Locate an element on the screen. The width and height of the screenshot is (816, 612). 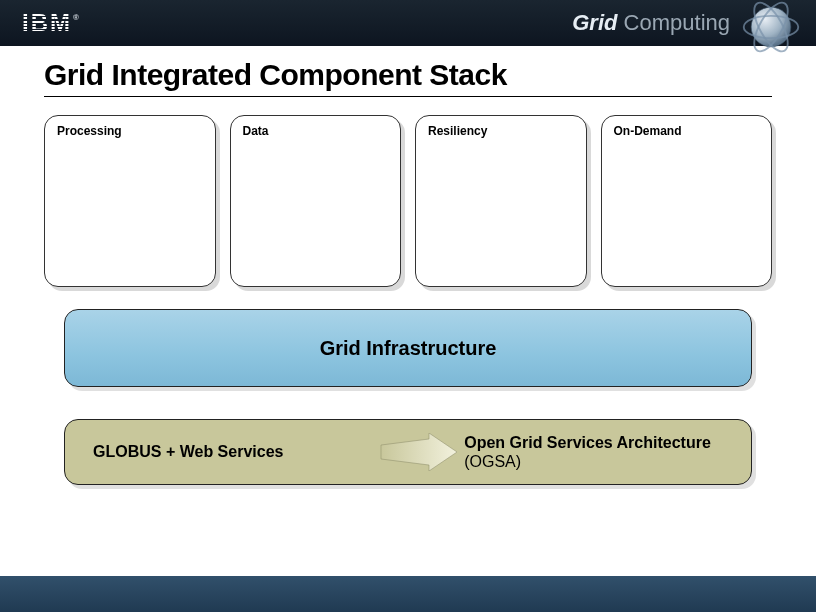
arrow-icon is located at coordinates (420, 452).